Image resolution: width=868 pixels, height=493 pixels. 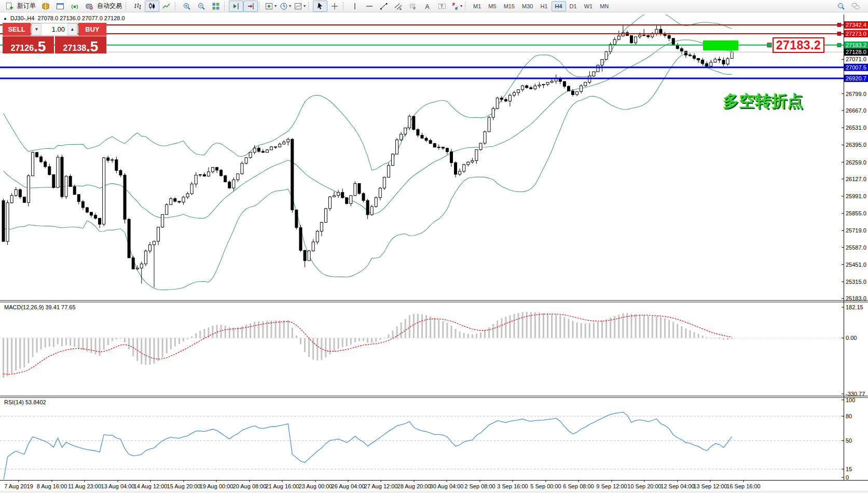 I want to click on collapse-triangle-icon: ▲, so click(x=5, y=19).